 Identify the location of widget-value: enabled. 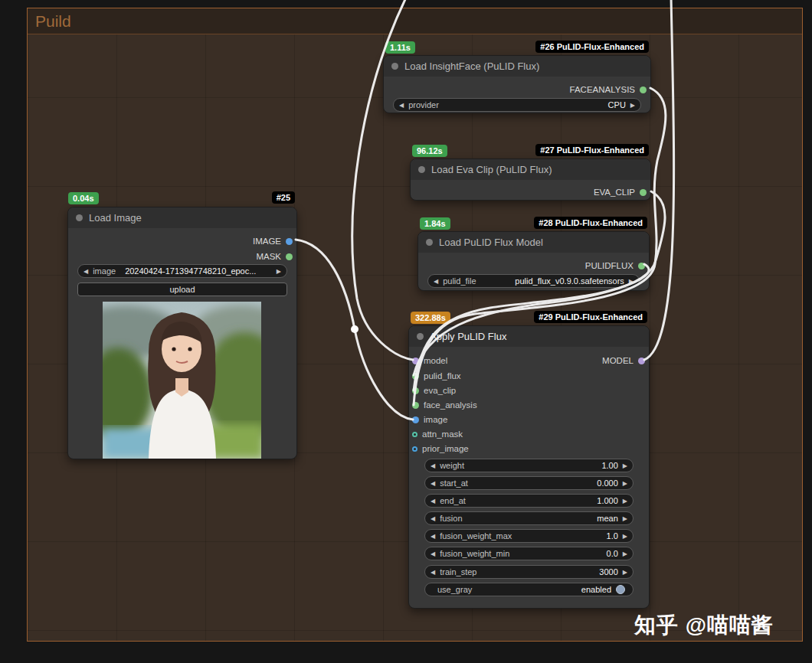
(544, 590).